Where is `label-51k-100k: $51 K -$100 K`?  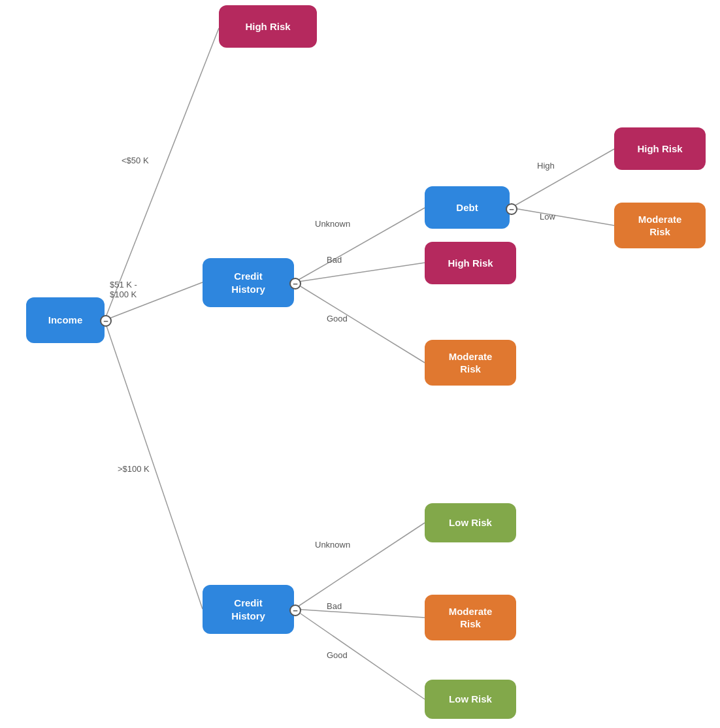 label-51k-100k: $51 K -$100 K is located at coordinates (123, 290).